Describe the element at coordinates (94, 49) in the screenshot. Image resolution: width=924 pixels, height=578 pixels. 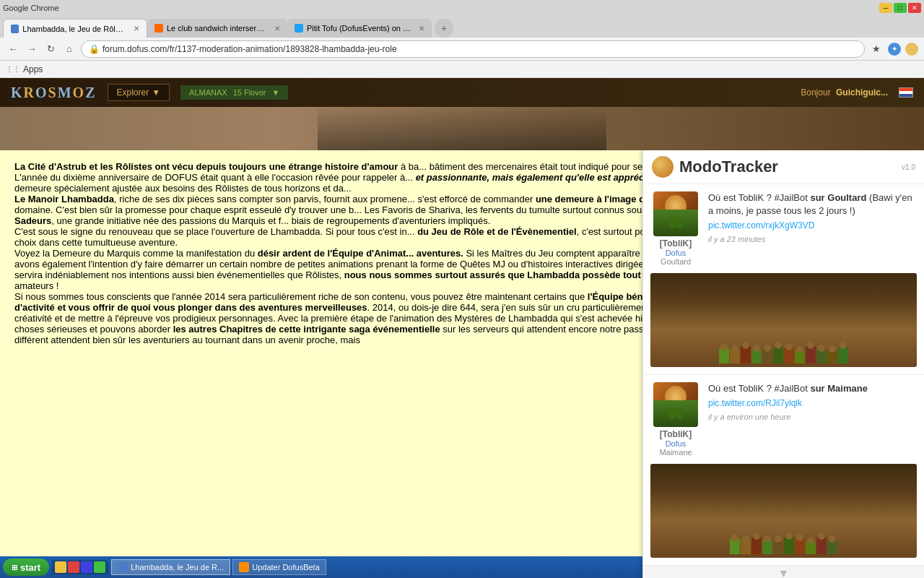
I see `lock-icon: 🔒` at that location.